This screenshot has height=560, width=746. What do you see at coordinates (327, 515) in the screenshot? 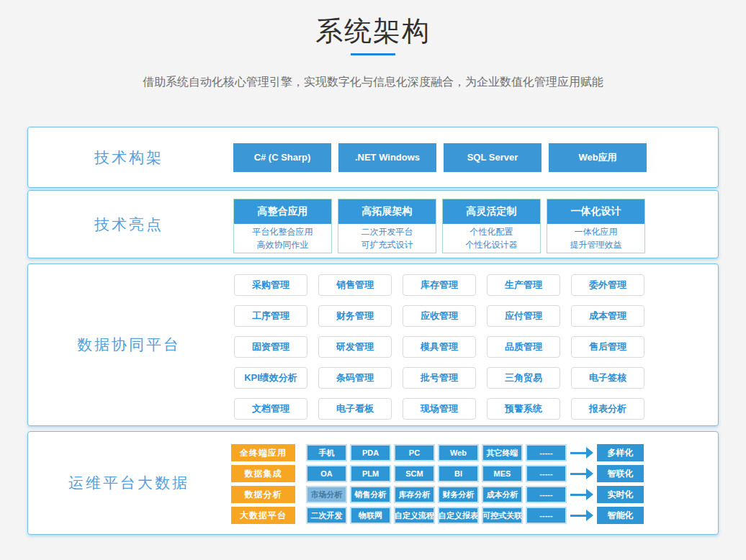
I see `ops-item-button: 二次开发` at bounding box center [327, 515].